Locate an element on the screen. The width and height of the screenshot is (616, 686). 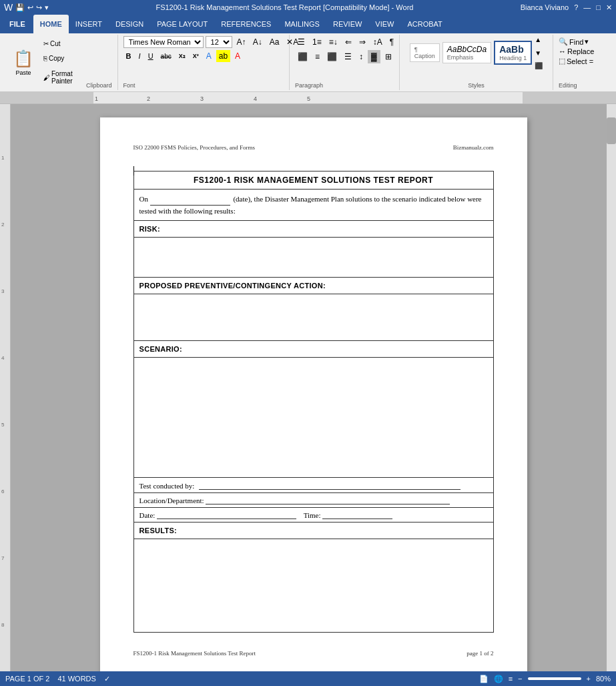
tab-design: DESIGN is located at coordinates (129, 24).